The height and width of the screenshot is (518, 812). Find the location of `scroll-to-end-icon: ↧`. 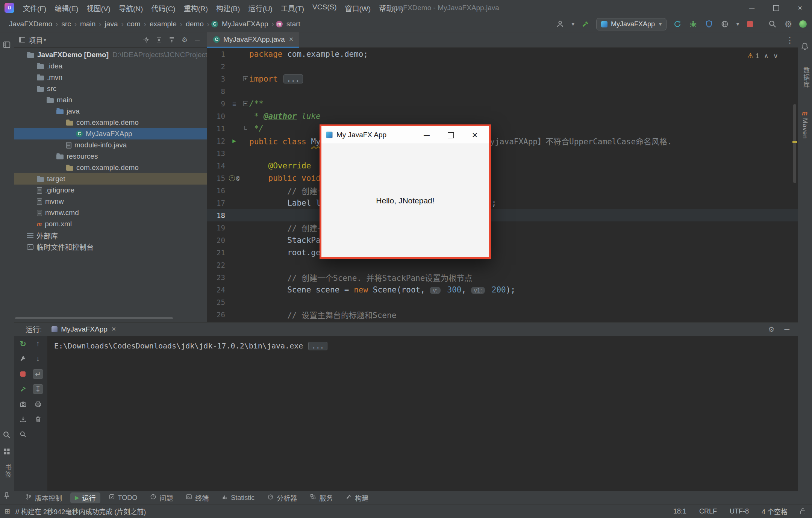

scroll-to-end-icon: ↧ is located at coordinates (38, 389).